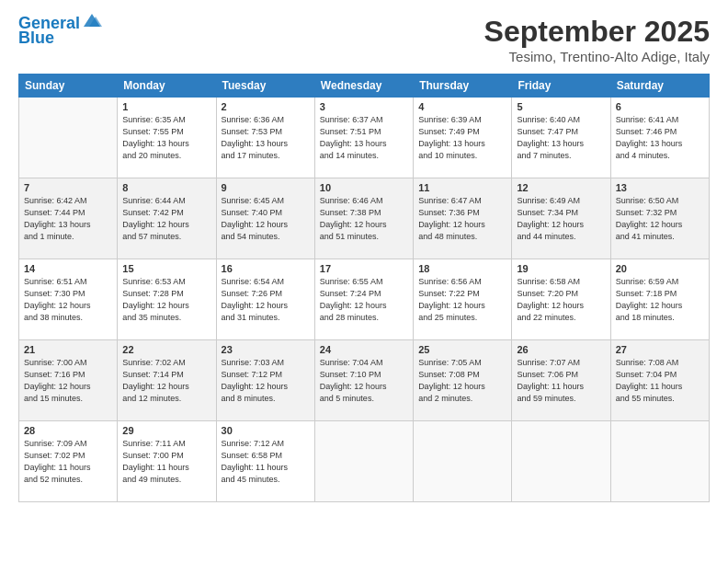 Image resolution: width=728 pixels, height=563 pixels. I want to click on table-row: 15Sunrise: 6:53 AMSunset: 7:28 PMDayligh…, so click(167, 300).